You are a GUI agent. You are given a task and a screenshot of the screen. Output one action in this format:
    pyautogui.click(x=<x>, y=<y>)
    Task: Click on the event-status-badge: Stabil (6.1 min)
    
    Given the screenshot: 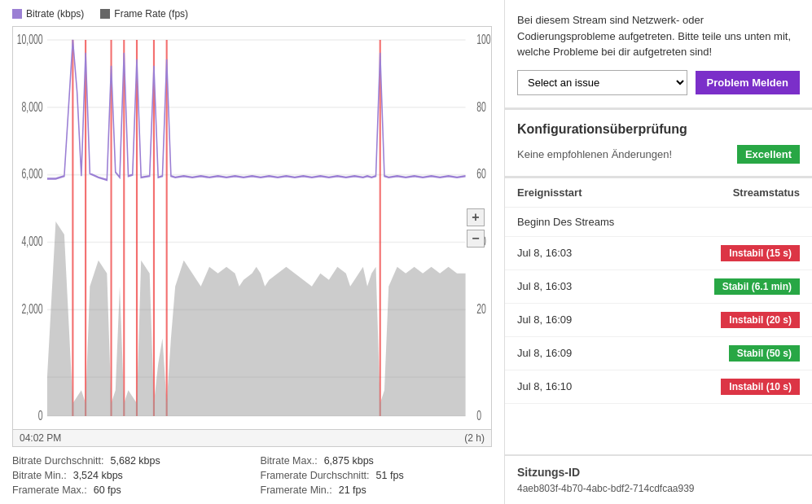 What is the action you would take?
    pyautogui.click(x=757, y=287)
    